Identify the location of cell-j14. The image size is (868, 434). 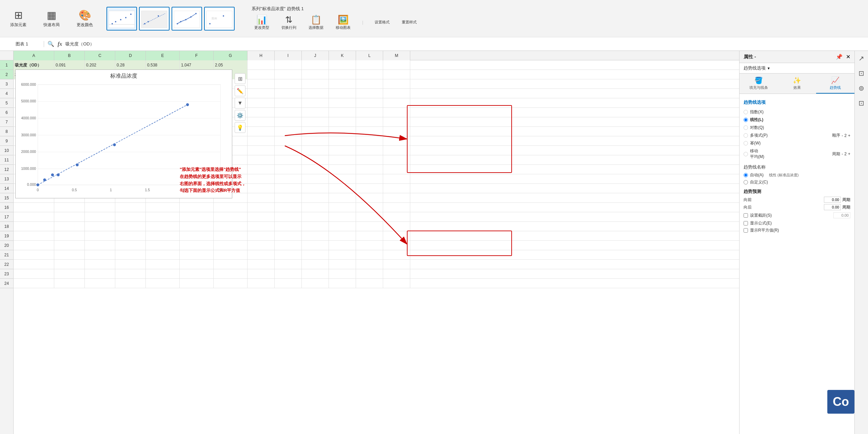
(315, 189).